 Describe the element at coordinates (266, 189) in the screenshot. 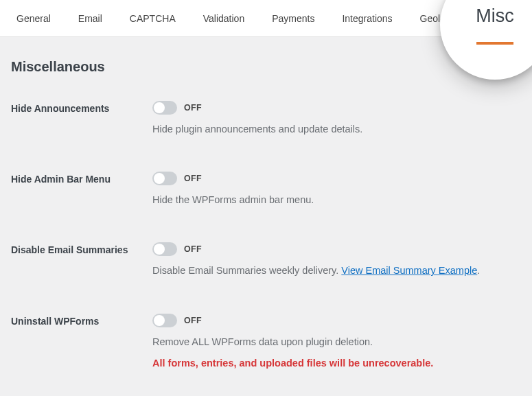

I see `setting-hide-admin-bar: Hide Admin Bar Menu OFF Hide the WPForms…` at that location.